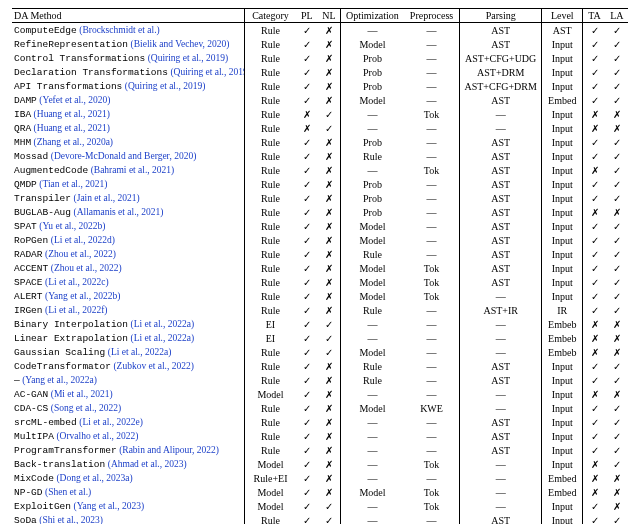 The width and height of the screenshot is (640, 524). What do you see at coordinates (31, 394) in the screenshot?
I see `method-name: AC-GAN` at bounding box center [31, 394].